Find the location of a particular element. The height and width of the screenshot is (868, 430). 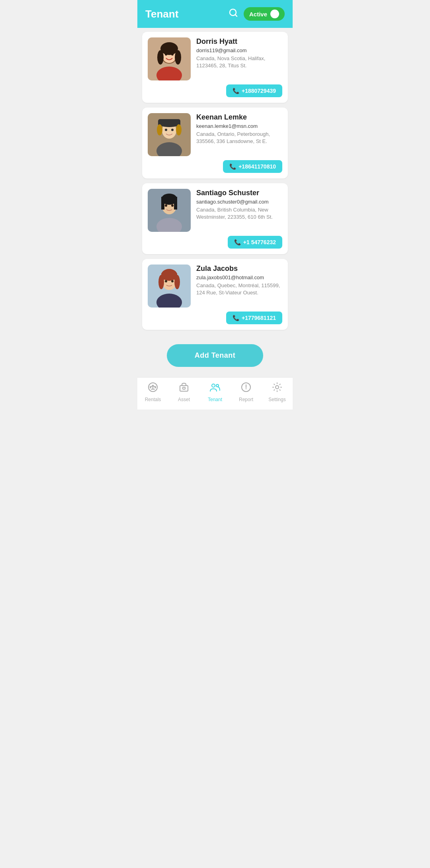

settings-icon is located at coordinates (277, 388).